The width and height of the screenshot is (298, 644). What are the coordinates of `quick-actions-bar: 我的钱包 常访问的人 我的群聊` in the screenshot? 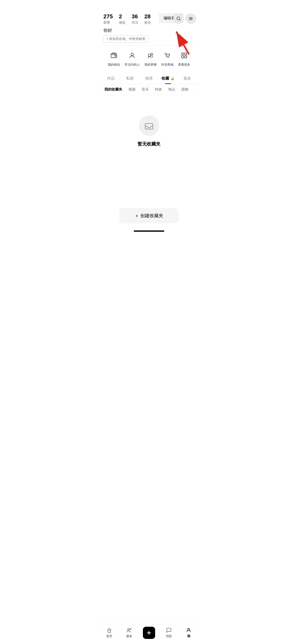 It's located at (149, 57).